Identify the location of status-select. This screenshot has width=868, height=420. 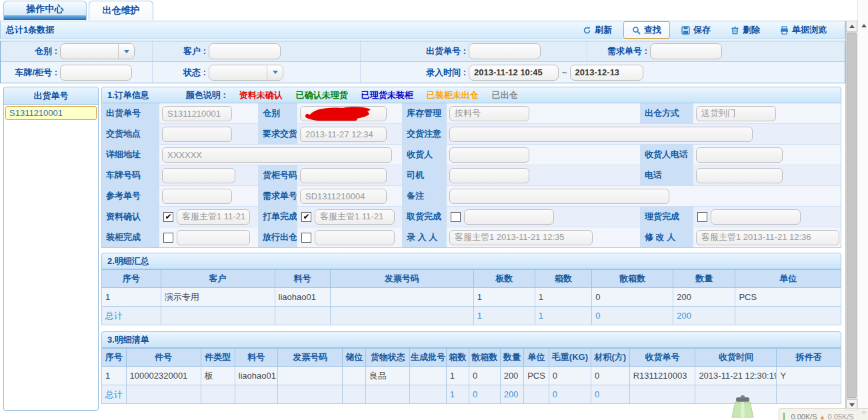
(246, 73).